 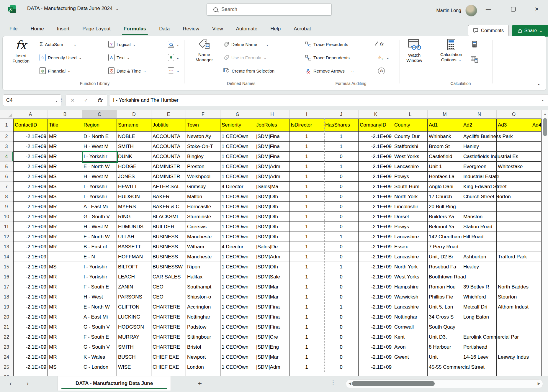 I want to click on cell-A7: -2.1E+09, so click(x=31, y=187).